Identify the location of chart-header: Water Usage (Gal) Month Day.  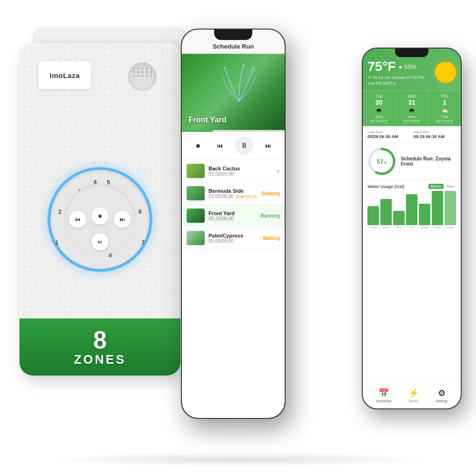
(412, 187).